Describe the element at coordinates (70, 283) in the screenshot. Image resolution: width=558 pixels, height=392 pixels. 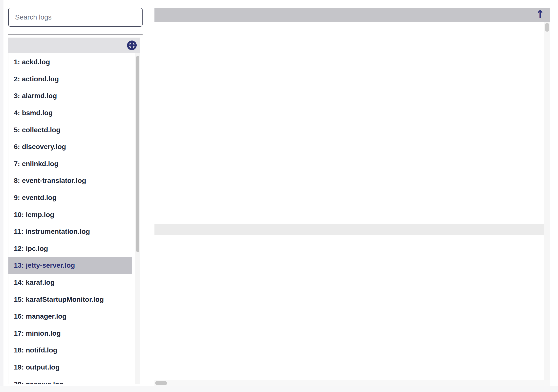
I see `file-item: 14: karaf.log` at that location.